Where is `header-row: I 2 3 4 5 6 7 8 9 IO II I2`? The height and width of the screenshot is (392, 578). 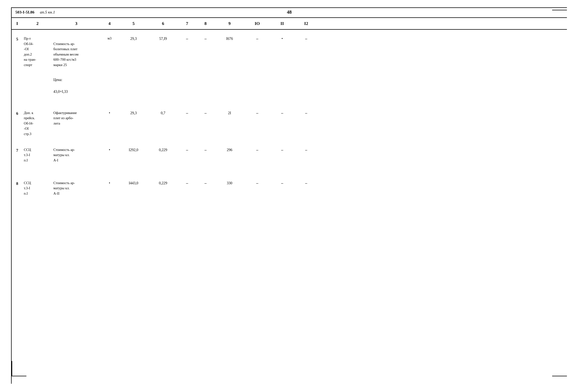
header-row: I 2 3 4 5 6 7 8 9 IO II I2 is located at coordinates (289, 24).